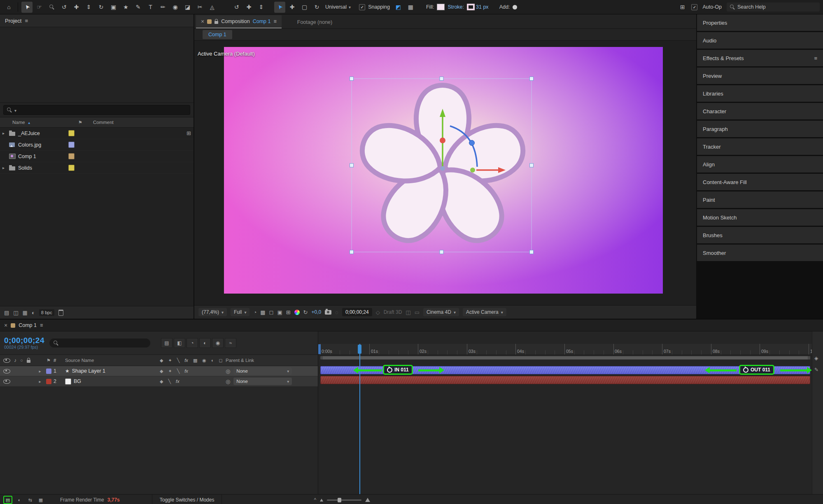 This screenshot has width=823, height=504. I want to click on sort-ascending-icon, so click(29, 122).